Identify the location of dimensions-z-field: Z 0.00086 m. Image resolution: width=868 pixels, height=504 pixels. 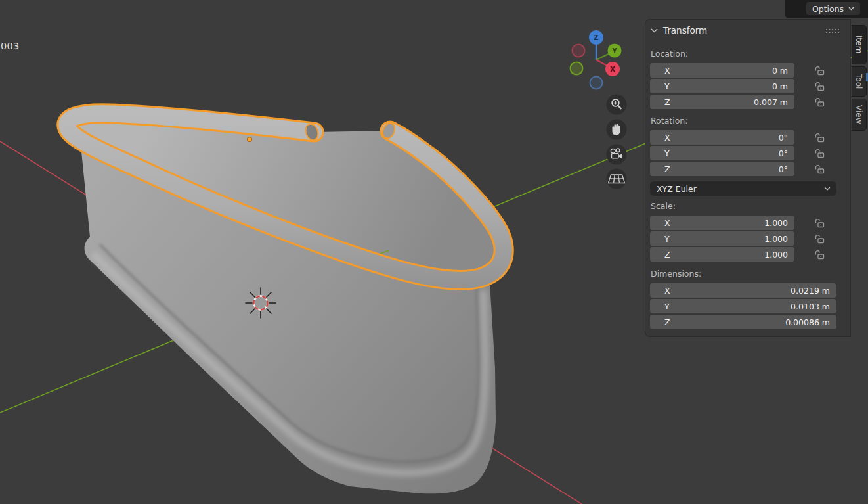
(743, 322).